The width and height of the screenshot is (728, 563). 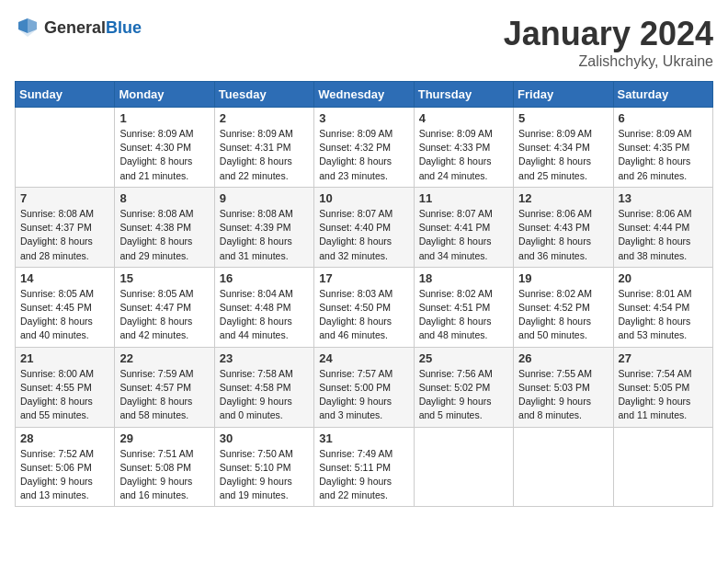 I want to click on day-cell: 2Sunrise: 8:09 AM Sunset: 4:31 PM Daylig…, so click(x=264, y=147).